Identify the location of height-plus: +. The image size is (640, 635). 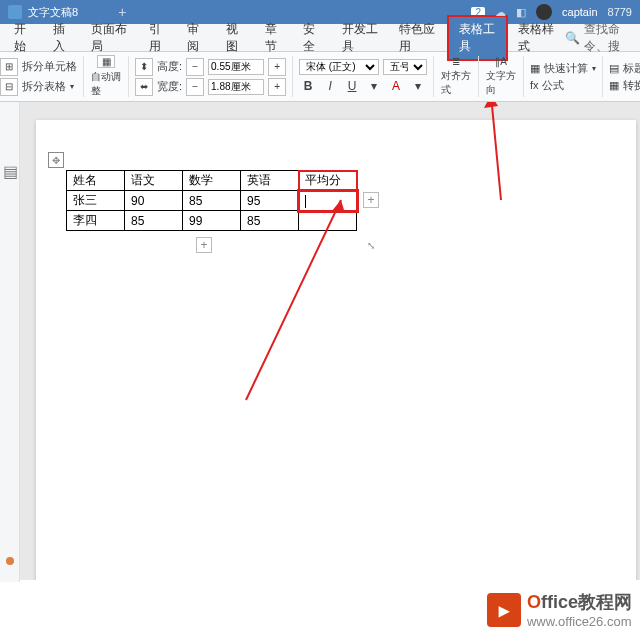
(277, 67).